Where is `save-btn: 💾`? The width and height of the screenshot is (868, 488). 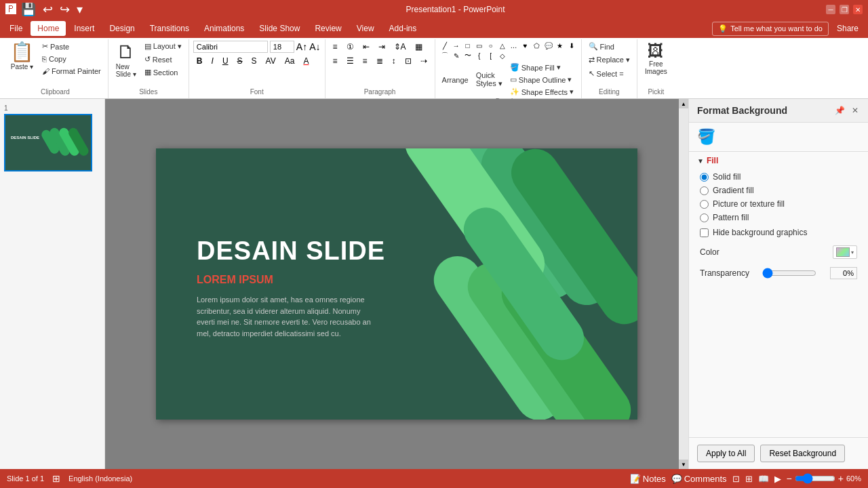
save-btn: 💾 is located at coordinates (28, 9).